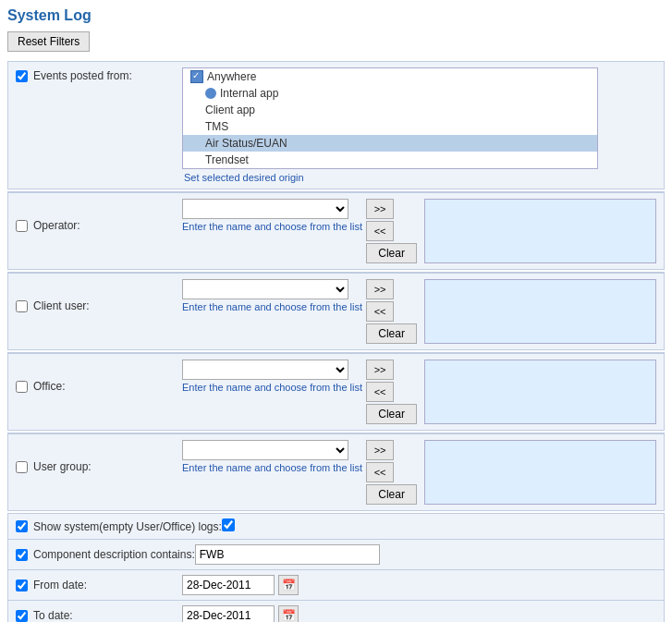 The height and width of the screenshot is (622, 672). Describe the element at coordinates (420, 311) in the screenshot. I see `client-user-controls: Enter the name and choose from the list …` at that location.